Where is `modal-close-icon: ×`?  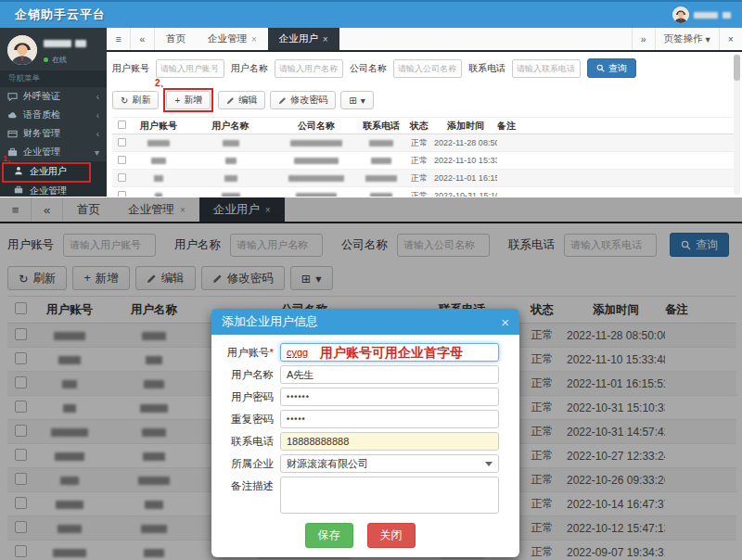
modal-close-icon: × is located at coordinates (505, 323).